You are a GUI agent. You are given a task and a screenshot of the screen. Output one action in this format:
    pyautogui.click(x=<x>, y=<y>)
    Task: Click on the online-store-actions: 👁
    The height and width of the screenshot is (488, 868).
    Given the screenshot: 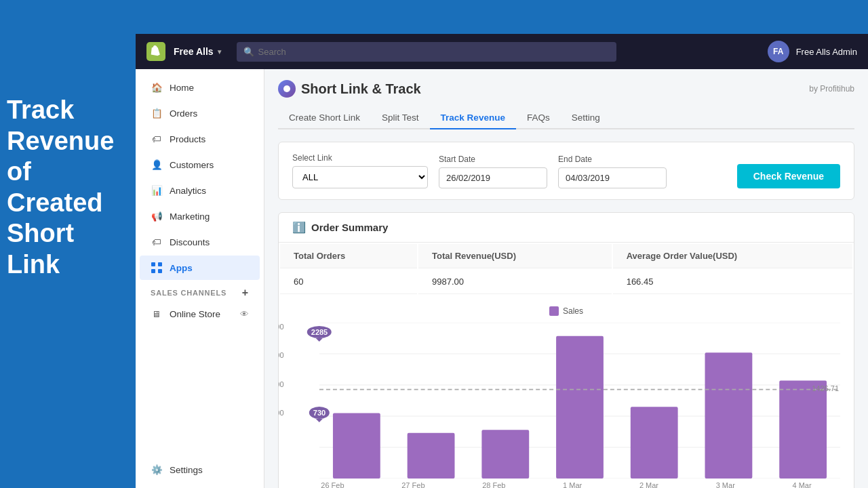 What is the action you would take?
    pyautogui.click(x=244, y=314)
    